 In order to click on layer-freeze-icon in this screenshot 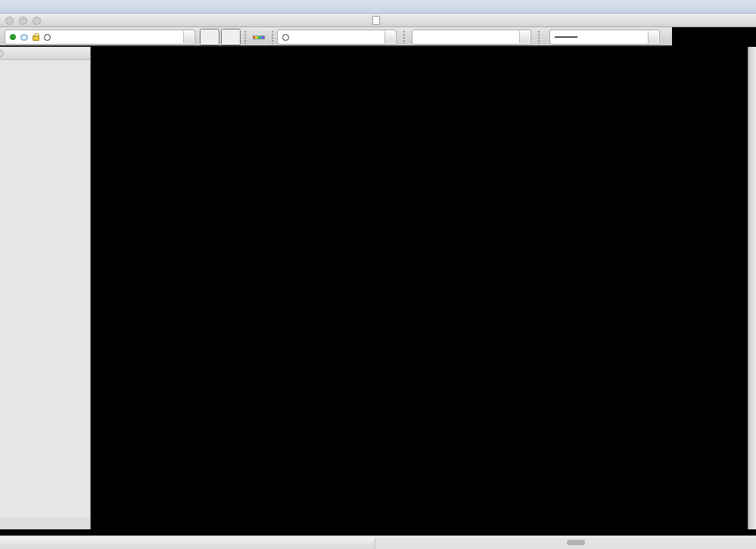, I will do `click(24, 38)`.